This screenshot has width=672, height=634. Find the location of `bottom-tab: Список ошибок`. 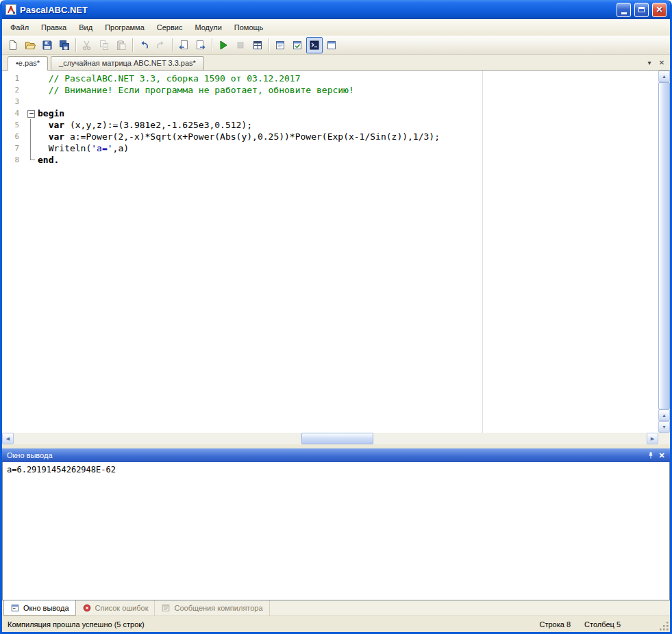

bottom-tab: Список ошибок is located at coordinates (116, 608).